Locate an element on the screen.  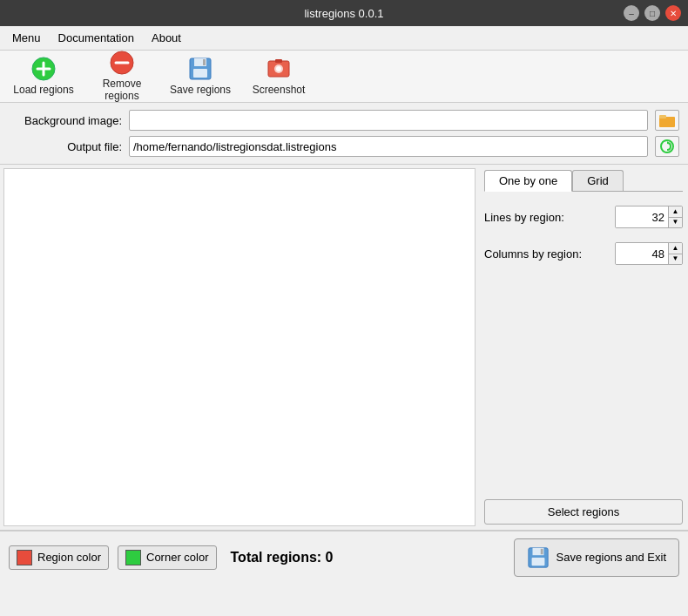
app-title: listregions 0.0.1 is located at coordinates (343, 14).